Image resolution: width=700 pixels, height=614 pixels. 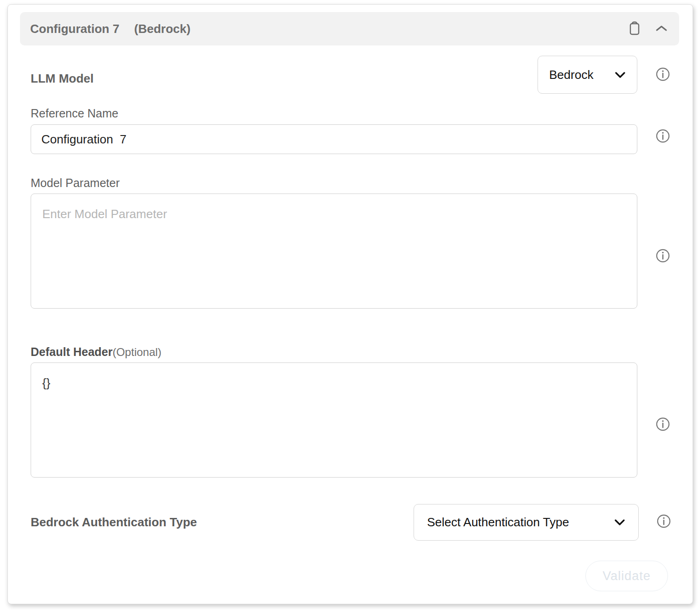 What do you see at coordinates (663, 257) in the screenshot?
I see `model-parameter-info-button` at bounding box center [663, 257].